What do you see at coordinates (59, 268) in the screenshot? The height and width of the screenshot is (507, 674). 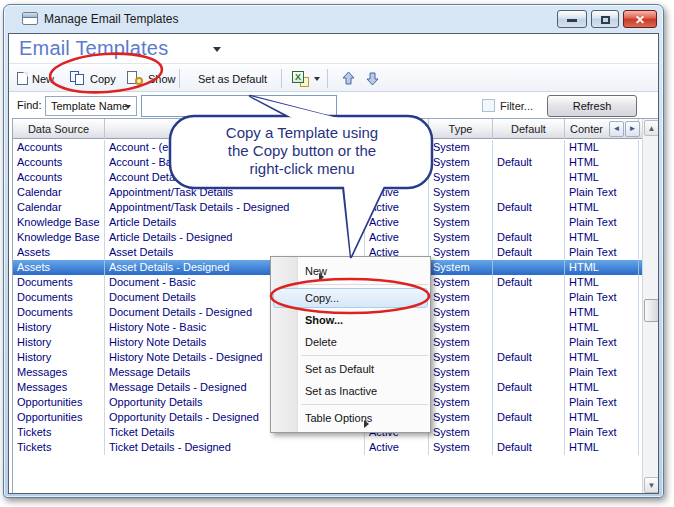 I see `cell-source: Assets` at bounding box center [59, 268].